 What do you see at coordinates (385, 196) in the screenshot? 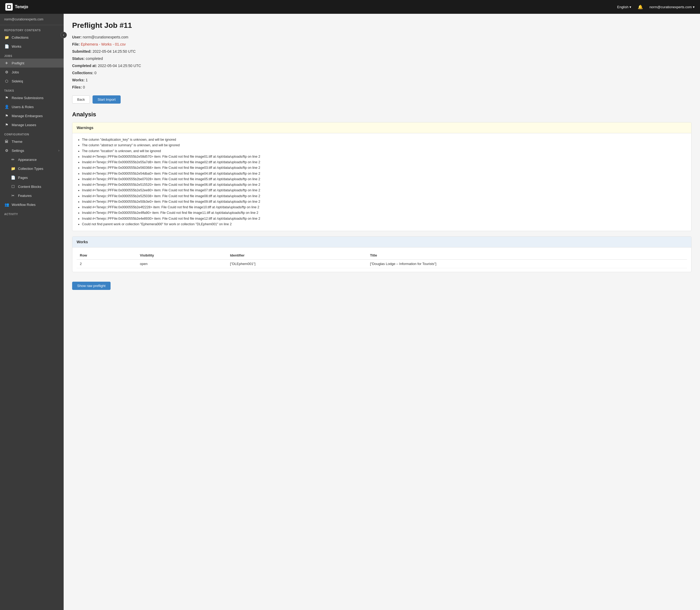
I see `warning-item: Invalid #<Tenejo::PFFile:0x0000555b2e525…` at bounding box center [385, 196].